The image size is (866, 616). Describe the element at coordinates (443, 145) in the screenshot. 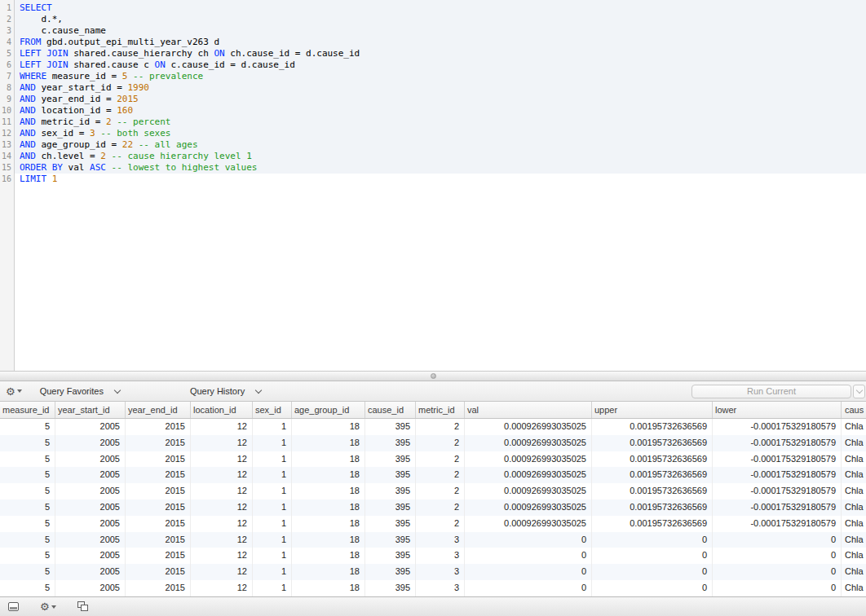

I see `code-line: AND age_group_id = 22 -- all ages` at that location.